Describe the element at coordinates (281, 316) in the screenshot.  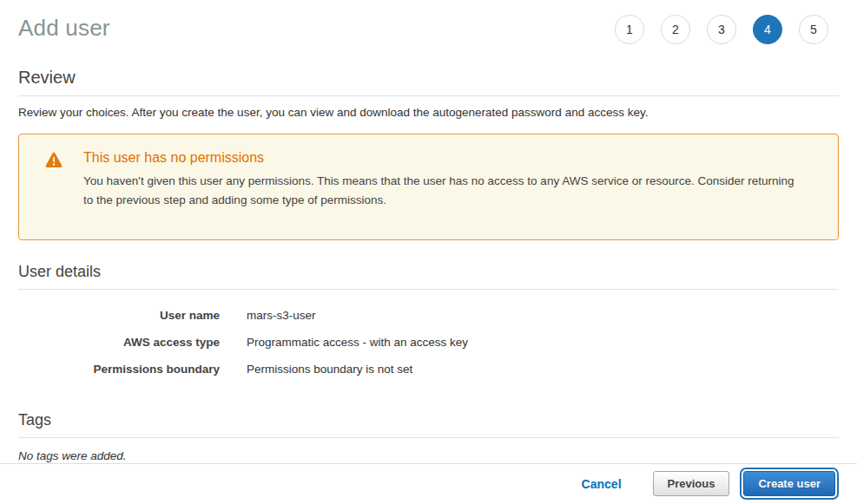
I see `detail-value: mars-s3-user` at that location.